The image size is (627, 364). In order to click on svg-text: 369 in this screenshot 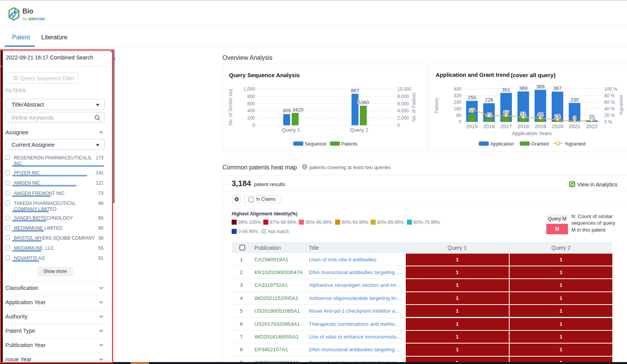, I will do `click(523, 88)`.